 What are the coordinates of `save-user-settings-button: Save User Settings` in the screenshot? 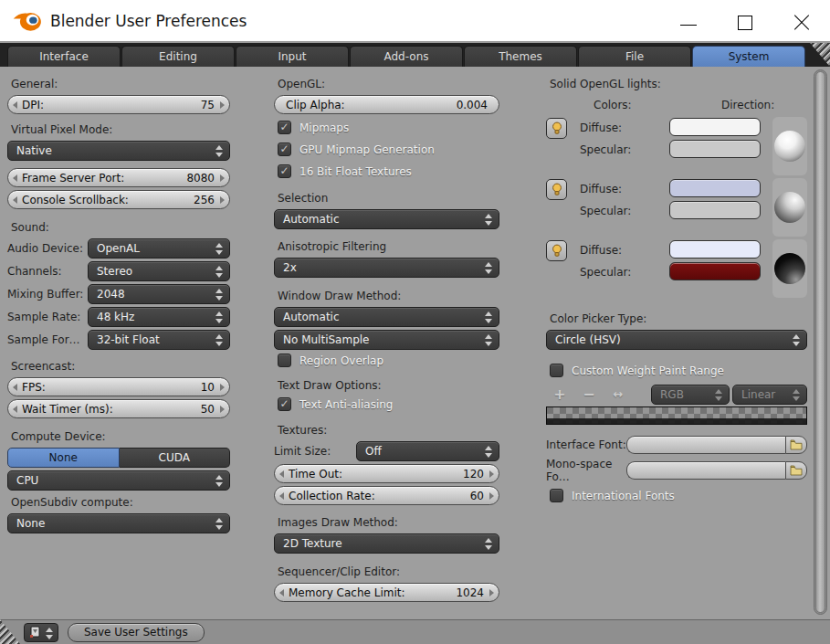 It's located at (136, 632).